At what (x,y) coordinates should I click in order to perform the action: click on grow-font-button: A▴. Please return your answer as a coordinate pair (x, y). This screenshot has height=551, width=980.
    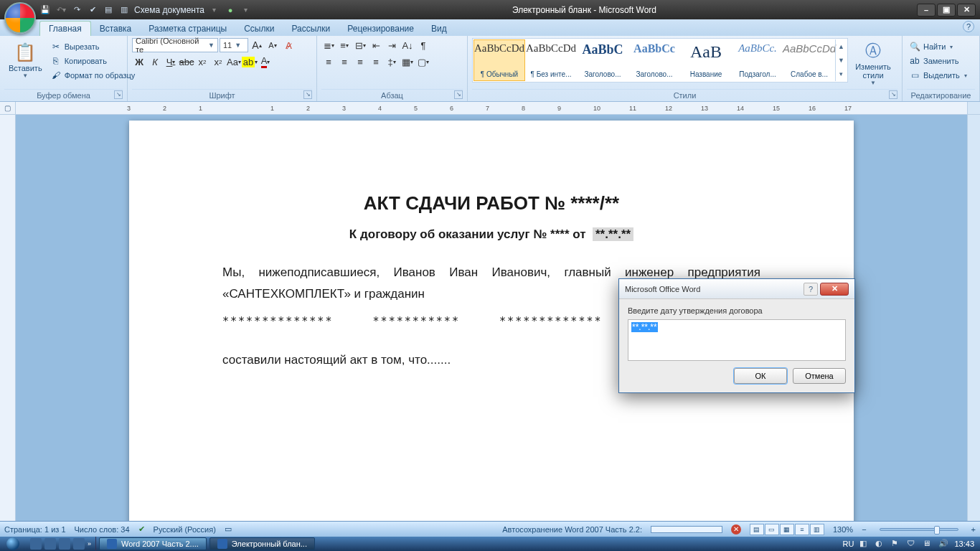
    Looking at the image, I should click on (257, 45).